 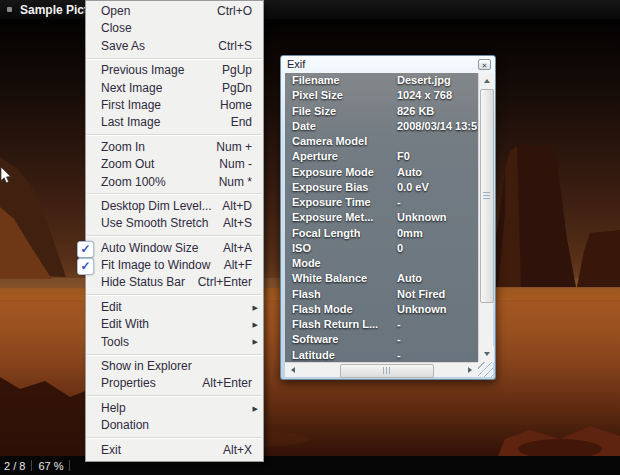 What do you see at coordinates (174, 148) in the screenshot?
I see `menu-item-zoom-in: Zoom InNum +` at bounding box center [174, 148].